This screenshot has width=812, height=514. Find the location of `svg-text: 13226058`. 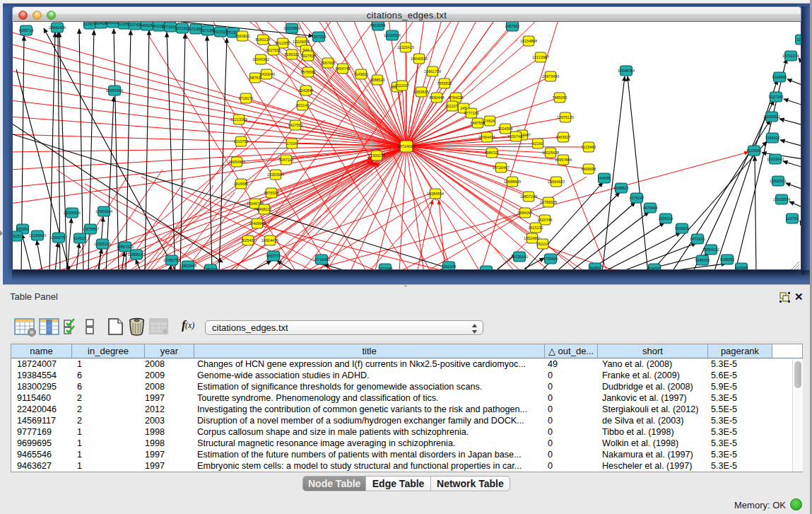

svg-text: 13226058 is located at coordinates (301, 42).